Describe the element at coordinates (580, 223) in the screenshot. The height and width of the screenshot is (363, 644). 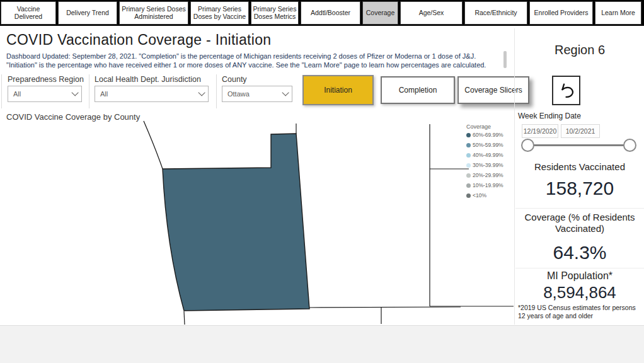
I see `coverage-percent-label: Coverage (% of Residents Vaccinated)` at that location.